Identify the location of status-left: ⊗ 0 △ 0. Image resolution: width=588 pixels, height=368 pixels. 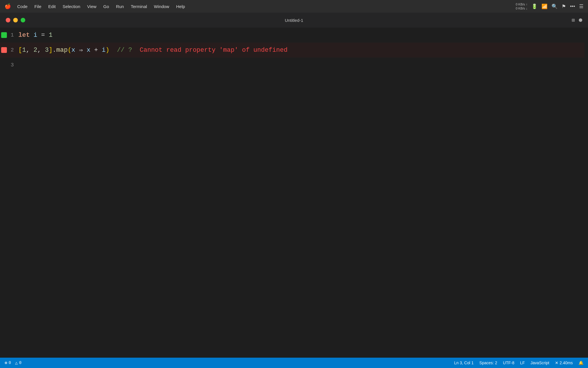
(13, 363).